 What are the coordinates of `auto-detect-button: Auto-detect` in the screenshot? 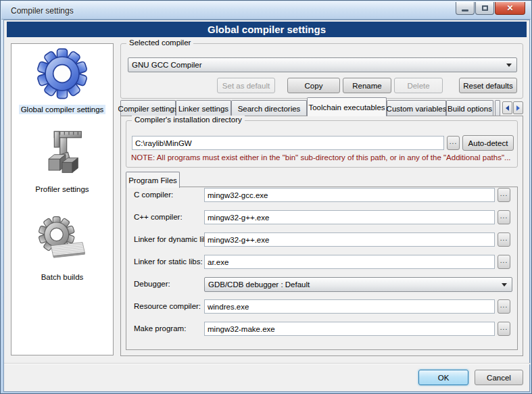 It's located at (488, 143).